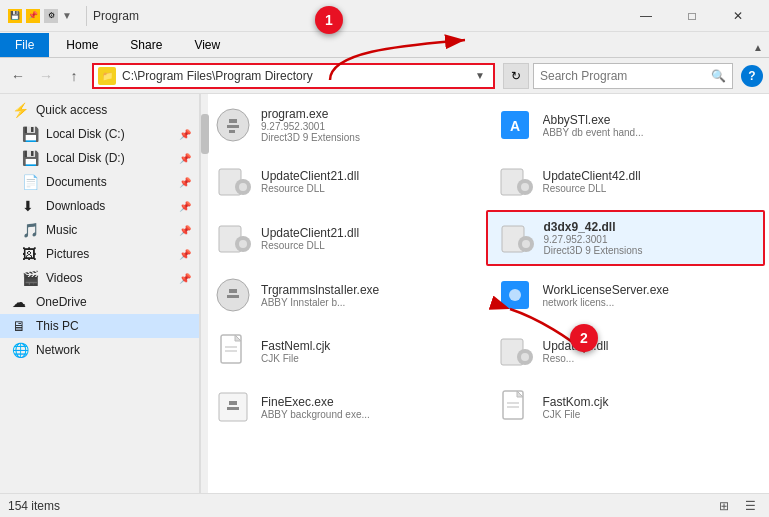  Describe the element at coordinates (100, 158) in the screenshot. I see `sidebar-item-local-d: 💾 Local Disk (D:) 📌` at that location.